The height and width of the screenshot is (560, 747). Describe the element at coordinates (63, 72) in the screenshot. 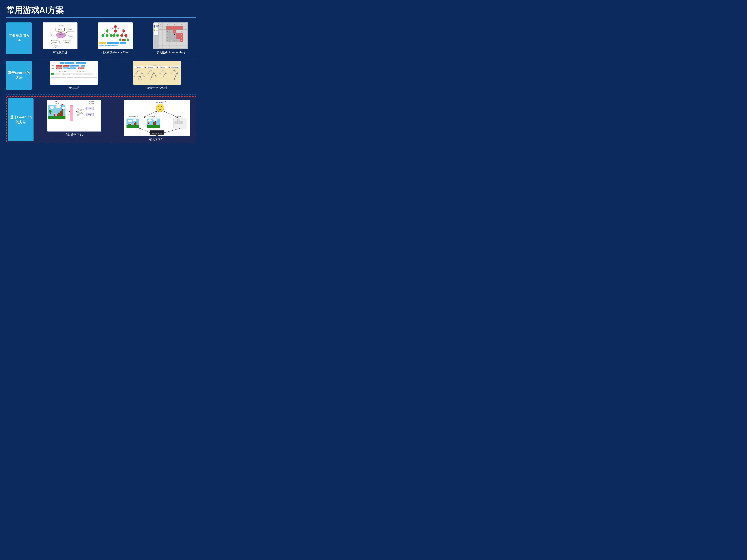

I see `svg-text: Tactic for State 1` at that location.